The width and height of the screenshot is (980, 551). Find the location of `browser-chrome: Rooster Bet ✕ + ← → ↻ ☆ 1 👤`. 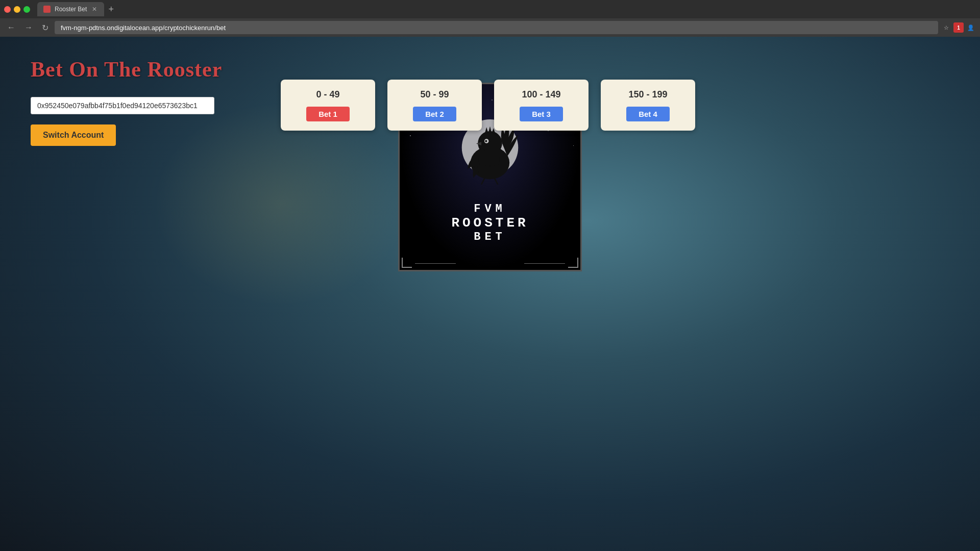

browser-chrome: Rooster Bet ✕ + ← → ↻ ☆ 1 👤 is located at coordinates (490, 18).